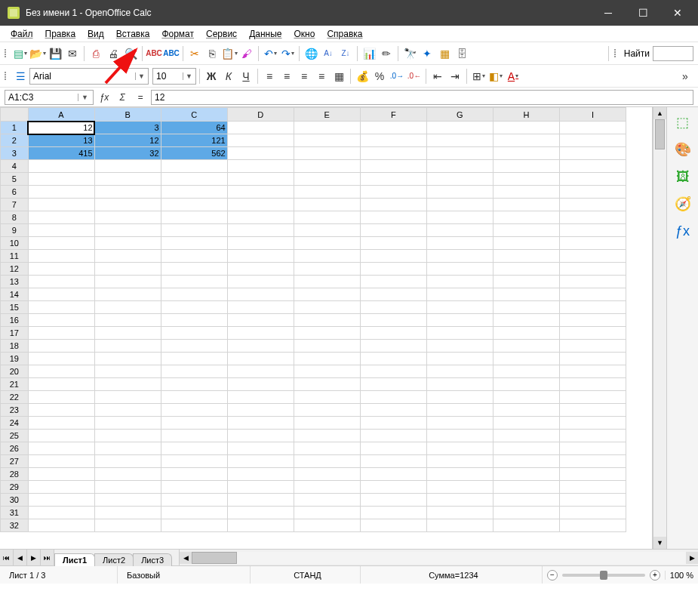 The width and height of the screenshot is (698, 616). What do you see at coordinates (15, 513) in the screenshot?
I see `row-header-31: 31` at bounding box center [15, 513].